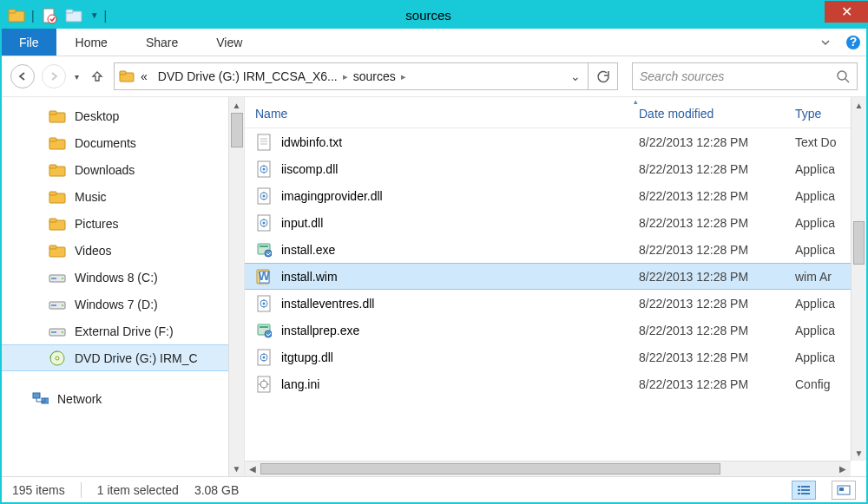 This screenshot has width=868, height=504. Describe the element at coordinates (16, 16) in the screenshot. I see `folder-app-icon` at that location.